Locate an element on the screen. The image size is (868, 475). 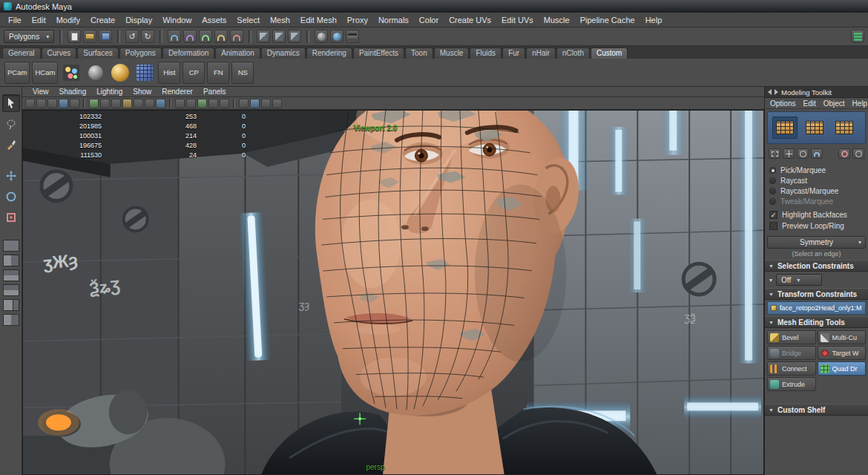
checkbox-highlight-backfaces: ✓Highlight Backfaces is located at coordinates (816, 215).